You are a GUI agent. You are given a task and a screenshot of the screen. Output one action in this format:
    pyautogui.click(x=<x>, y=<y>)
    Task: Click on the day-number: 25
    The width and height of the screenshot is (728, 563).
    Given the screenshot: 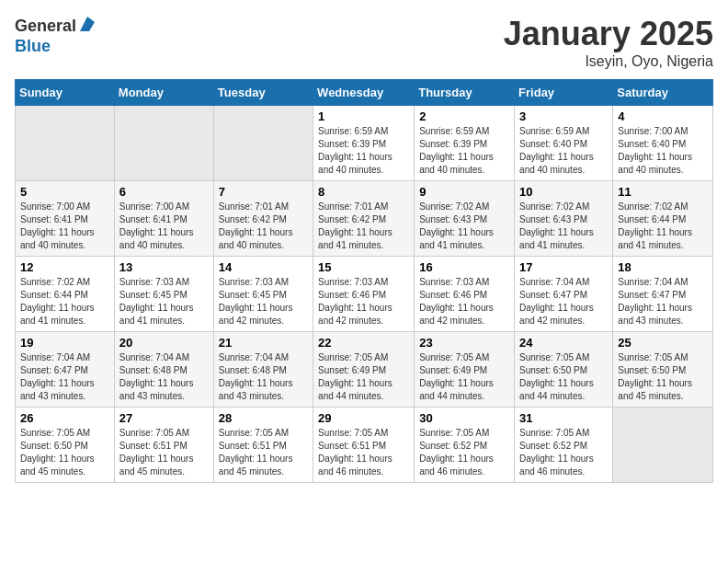 What is the action you would take?
    pyautogui.click(x=663, y=342)
    